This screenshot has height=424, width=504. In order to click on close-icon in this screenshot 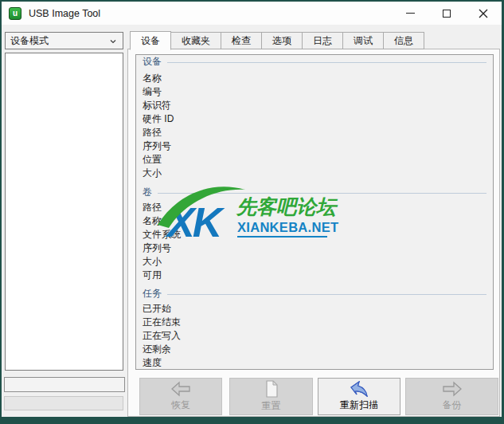, I will do `click(483, 14)`.